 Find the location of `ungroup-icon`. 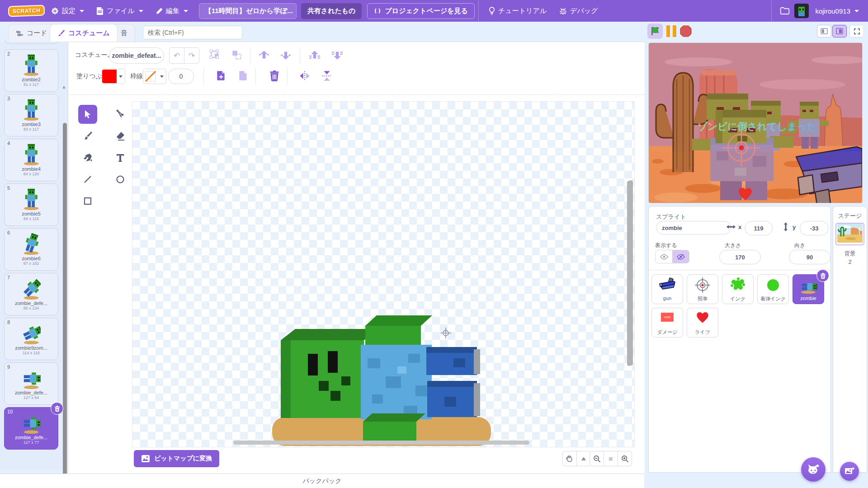

ungroup-icon is located at coordinates (237, 55).